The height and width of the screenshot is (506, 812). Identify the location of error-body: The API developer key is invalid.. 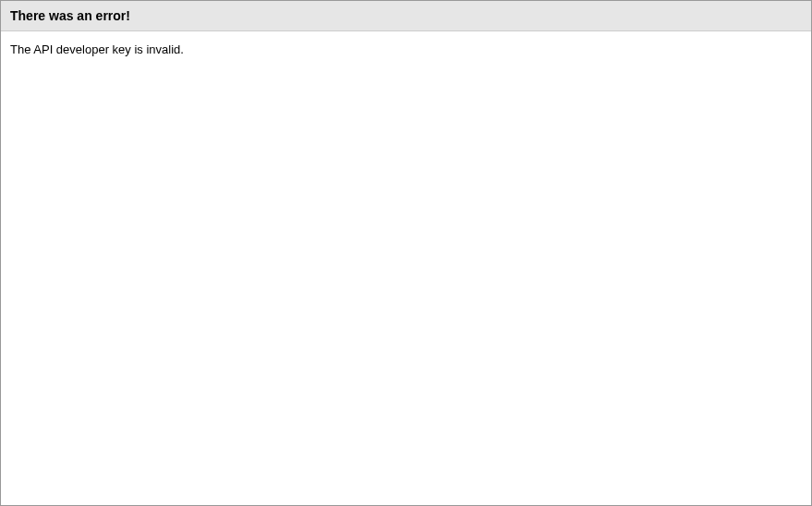
(406, 50).